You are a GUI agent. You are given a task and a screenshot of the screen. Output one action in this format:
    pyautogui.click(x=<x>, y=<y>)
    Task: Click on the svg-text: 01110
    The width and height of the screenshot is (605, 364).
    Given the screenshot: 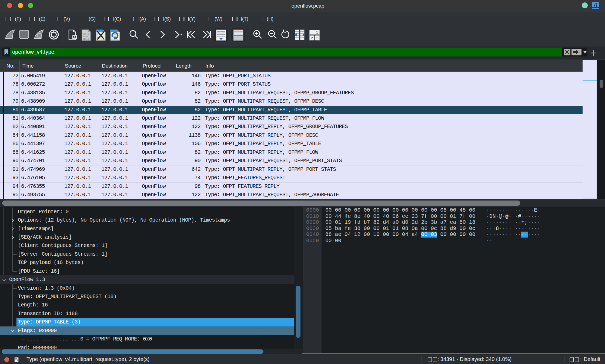 What is the action you would take?
    pyautogui.click(x=86, y=39)
    